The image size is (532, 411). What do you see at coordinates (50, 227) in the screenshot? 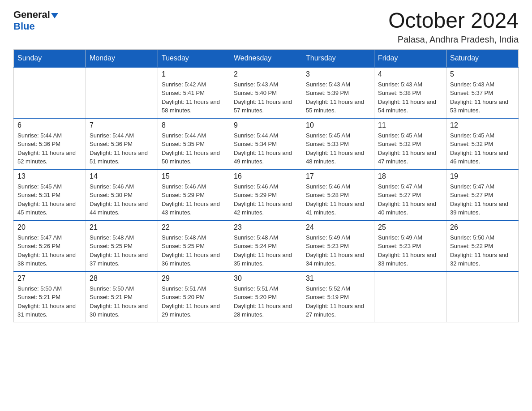
I see `day-number: 20` at bounding box center [50, 227].